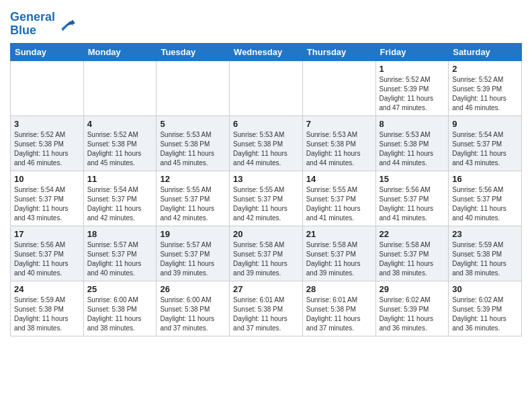 The height and width of the screenshot is (411, 532). What do you see at coordinates (66, 24) in the screenshot?
I see `logo-icon` at bounding box center [66, 24].